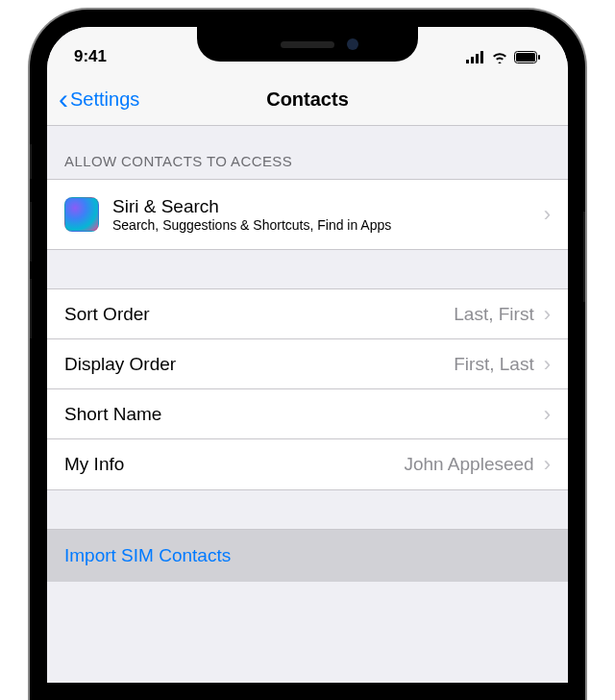  Describe the element at coordinates (99, 99) in the screenshot. I see `back-button: ‹ Settings` at that location.